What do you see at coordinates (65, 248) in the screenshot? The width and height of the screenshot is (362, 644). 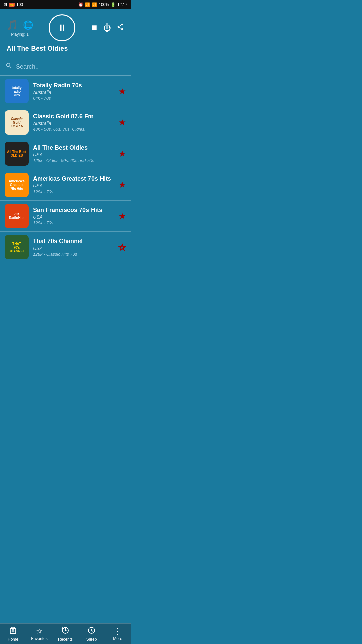 I see `station-item: THAT70'sCHANNELThat 70s ChannelUSA128k -…` at bounding box center [65, 248].